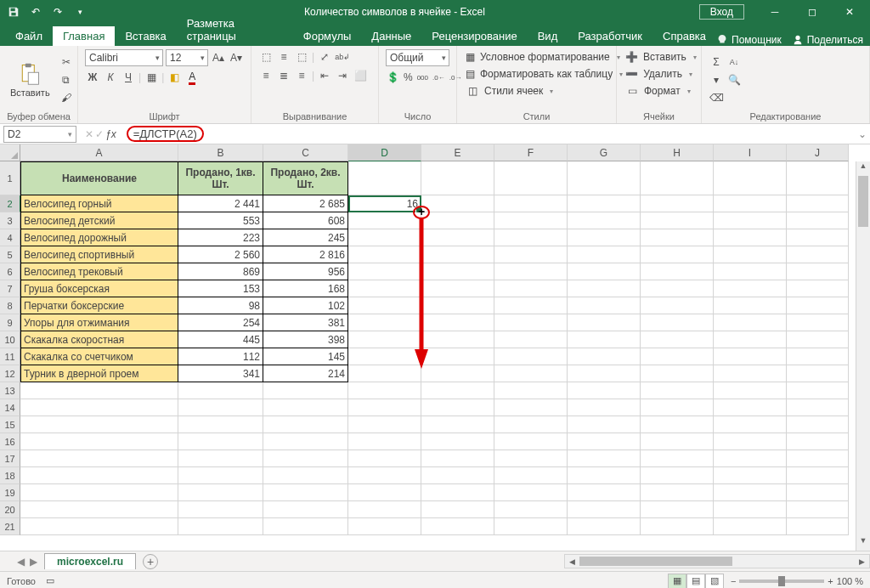 This screenshot has width=870, height=588. What do you see at coordinates (80, 12) in the screenshot?
I see `qat-customize-icon: ▾` at bounding box center [80, 12].